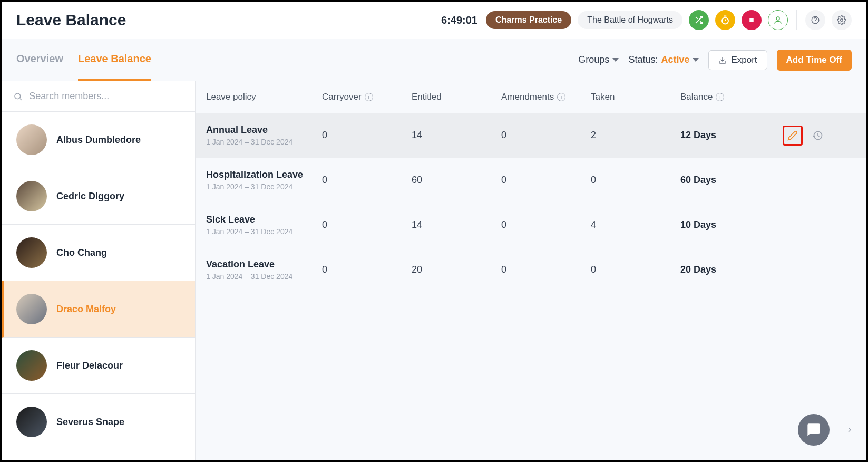  I want to click on member-item: Fleur Delacour, so click(98, 366).